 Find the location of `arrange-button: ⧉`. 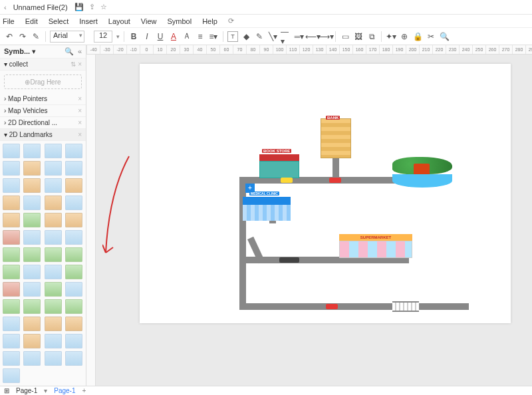

arrange-button: ⧉ is located at coordinates (372, 37).